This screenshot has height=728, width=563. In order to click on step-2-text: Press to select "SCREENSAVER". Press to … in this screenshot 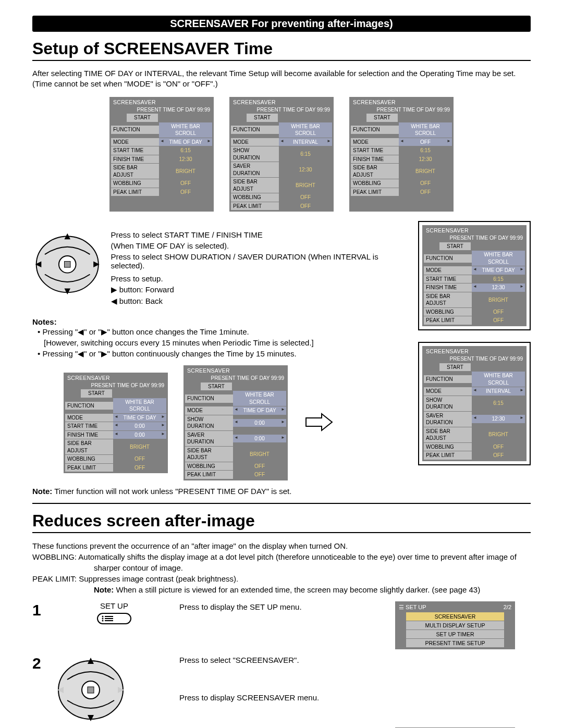, I will do `click(285, 680)`.